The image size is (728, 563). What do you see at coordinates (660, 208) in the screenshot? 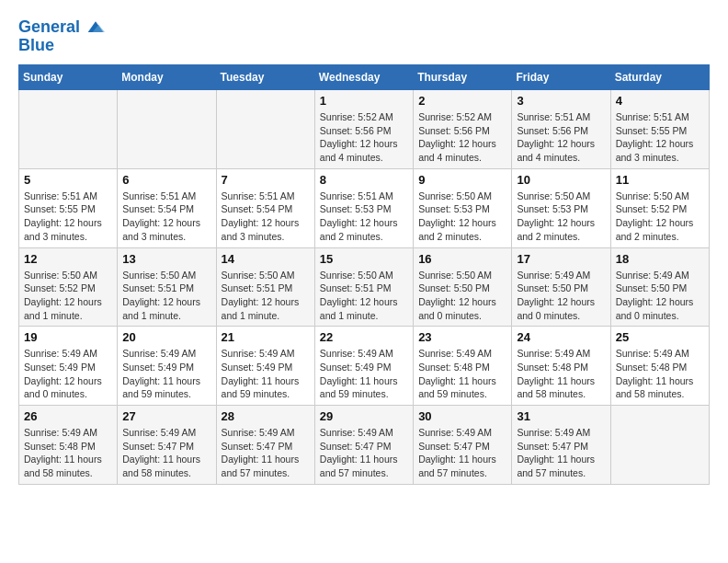
I see `calendar-cell: 11Sunrise: 5:50 AMSunset: 5:52 PMDayligh…` at bounding box center [660, 208].